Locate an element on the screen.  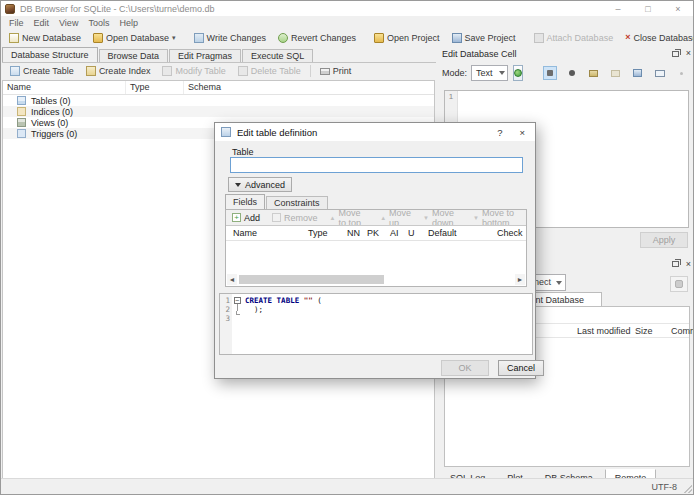
fields-horizontal-scrollbar: ◄ ► is located at coordinates (376, 280).